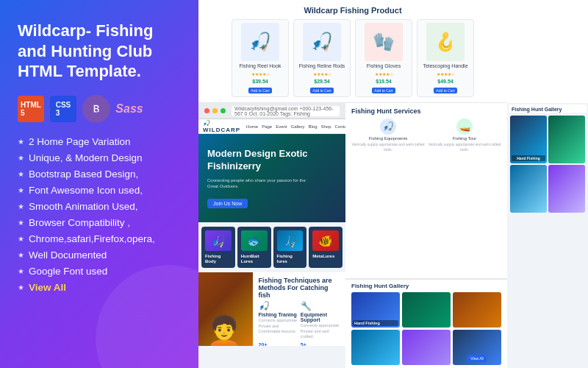  What do you see at coordinates (278, 306) in the screenshot?
I see `fishing-training-icon: 🎣` at bounding box center [278, 306].